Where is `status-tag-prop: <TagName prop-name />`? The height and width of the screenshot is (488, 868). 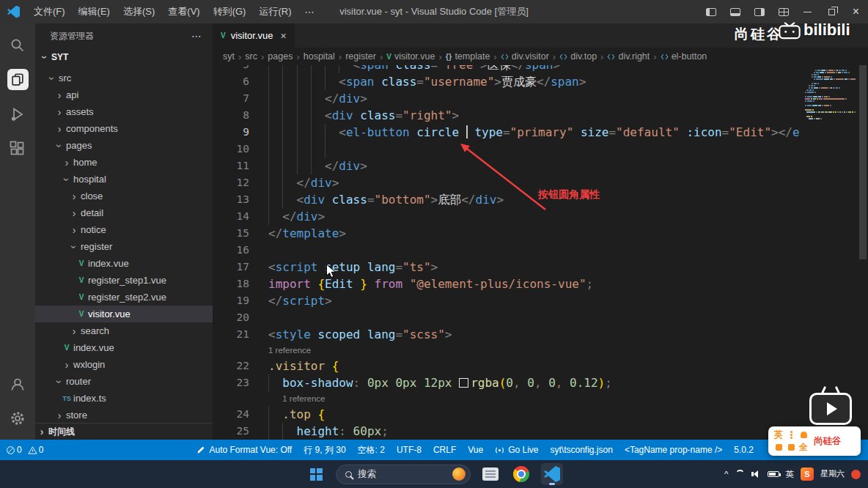
status-tag-prop: <TagName prop-name /> is located at coordinates (673, 450).